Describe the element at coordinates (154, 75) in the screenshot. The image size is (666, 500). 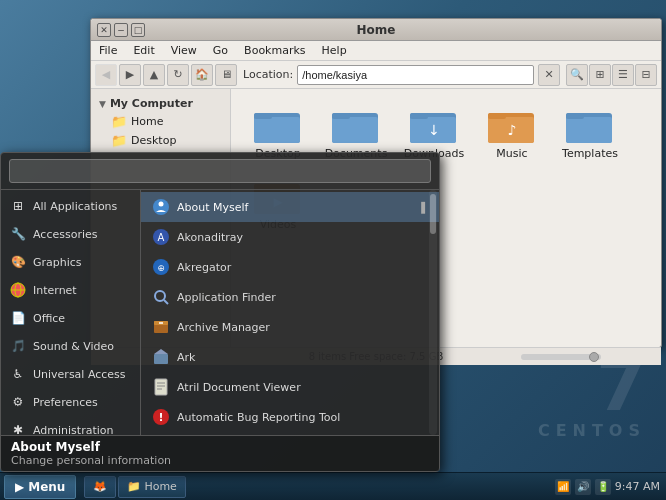
I see `up-button: ▲` at that location.